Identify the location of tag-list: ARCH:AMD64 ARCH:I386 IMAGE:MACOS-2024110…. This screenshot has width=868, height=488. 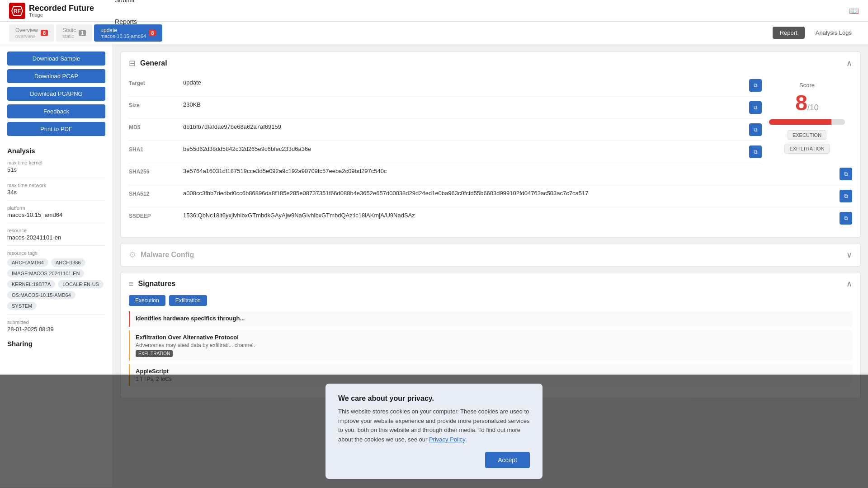
(56, 284).